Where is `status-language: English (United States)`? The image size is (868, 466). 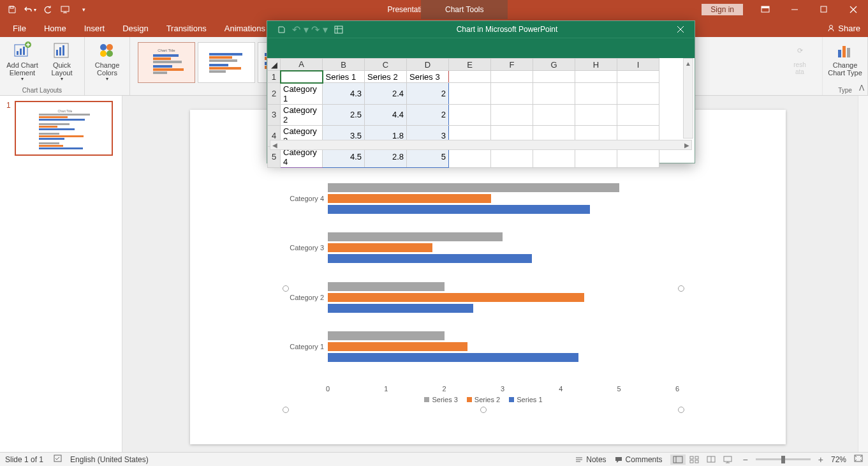 status-language: English (United States) is located at coordinates (110, 460).